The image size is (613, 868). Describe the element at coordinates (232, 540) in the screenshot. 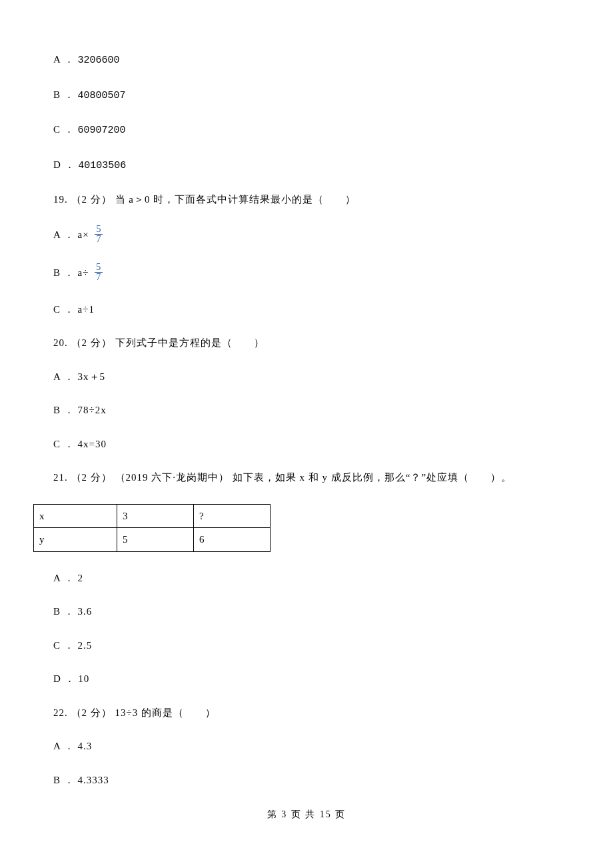

I see `table-cell: 6` at that location.